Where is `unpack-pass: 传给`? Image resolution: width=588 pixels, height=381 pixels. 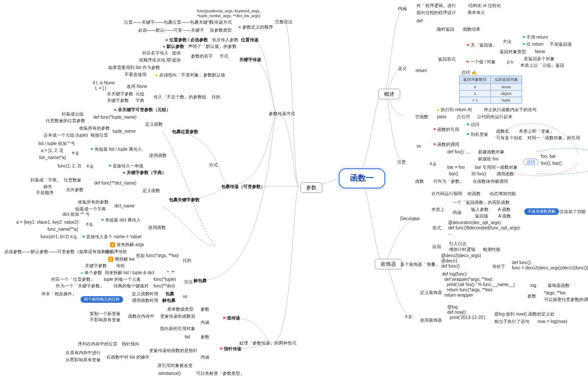
unpack-pass: 传给 is located at coordinates (121, 266).